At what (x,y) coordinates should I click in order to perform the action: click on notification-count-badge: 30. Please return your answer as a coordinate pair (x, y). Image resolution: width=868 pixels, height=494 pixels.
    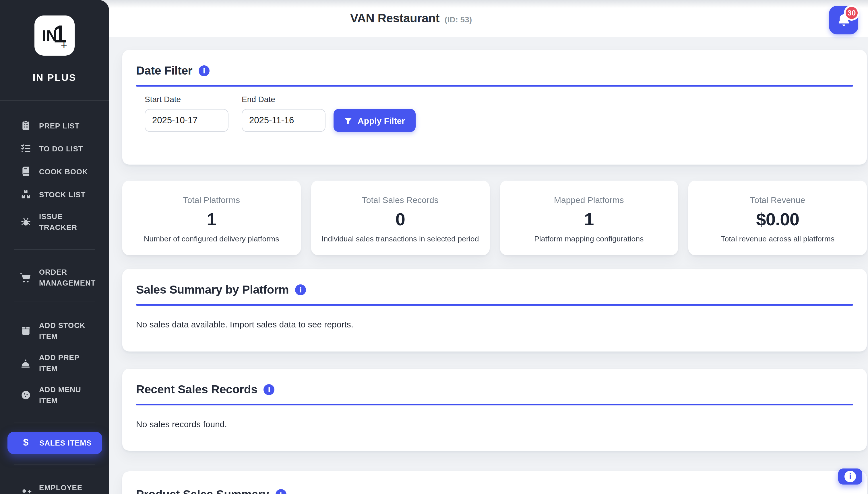
    Looking at the image, I should click on (852, 13).